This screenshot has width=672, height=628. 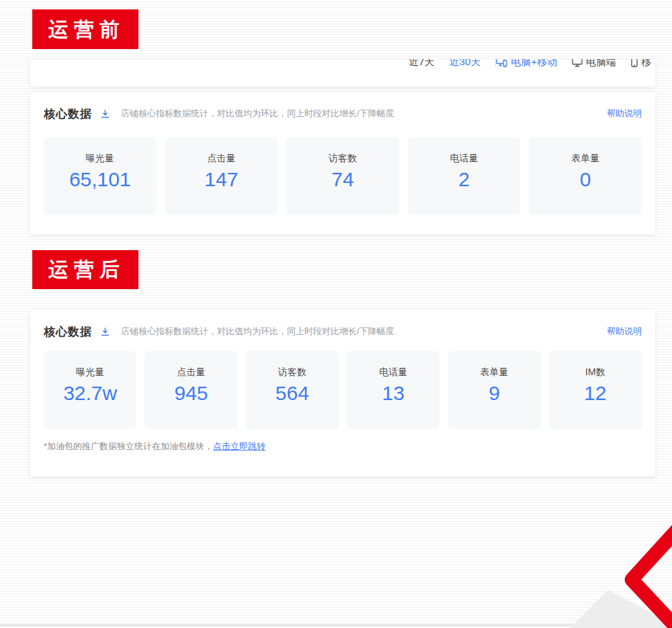 What do you see at coordinates (85, 30) in the screenshot?
I see `banner-before-operation: 运营前` at bounding box center [85, 30].